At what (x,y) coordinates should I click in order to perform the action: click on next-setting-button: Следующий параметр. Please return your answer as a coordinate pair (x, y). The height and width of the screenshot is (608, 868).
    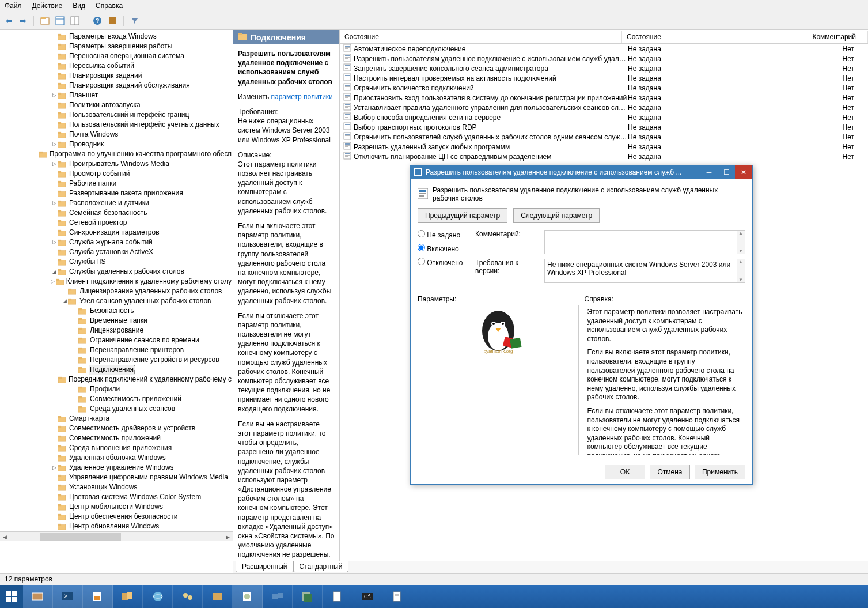
    Looking at the image, I should click on (556, 216).